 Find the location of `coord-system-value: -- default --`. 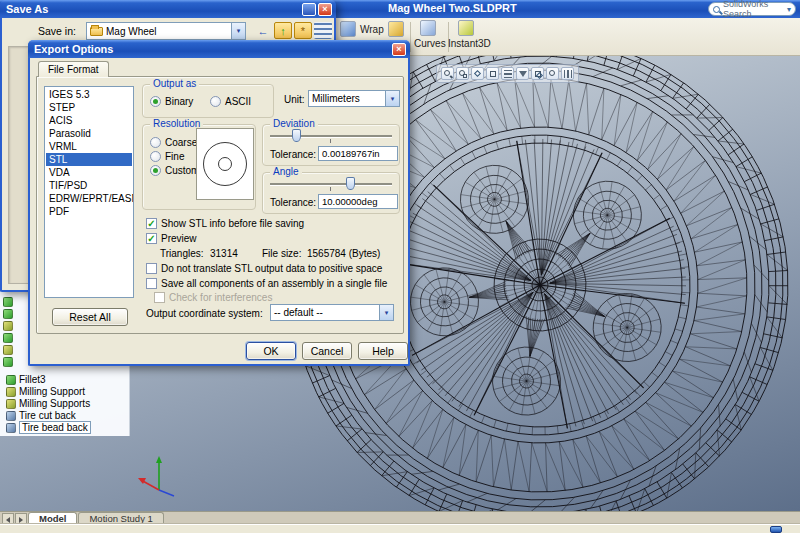

coord-system-value: -- default -- is located at coordinates (325, 312).